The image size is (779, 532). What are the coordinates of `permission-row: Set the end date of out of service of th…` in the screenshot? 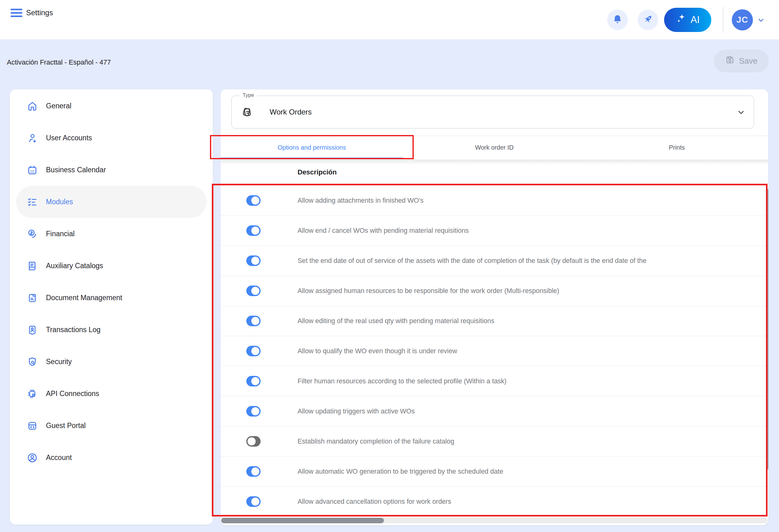 It's located at (494, 261).